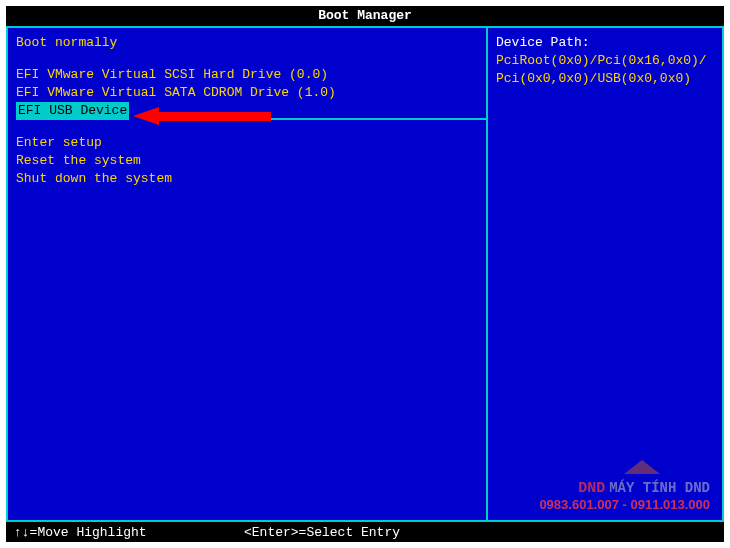 This screenshot has height=548, width=730. I want to click on menu-item-enter-setup: Enter setup, so click(247, 143).